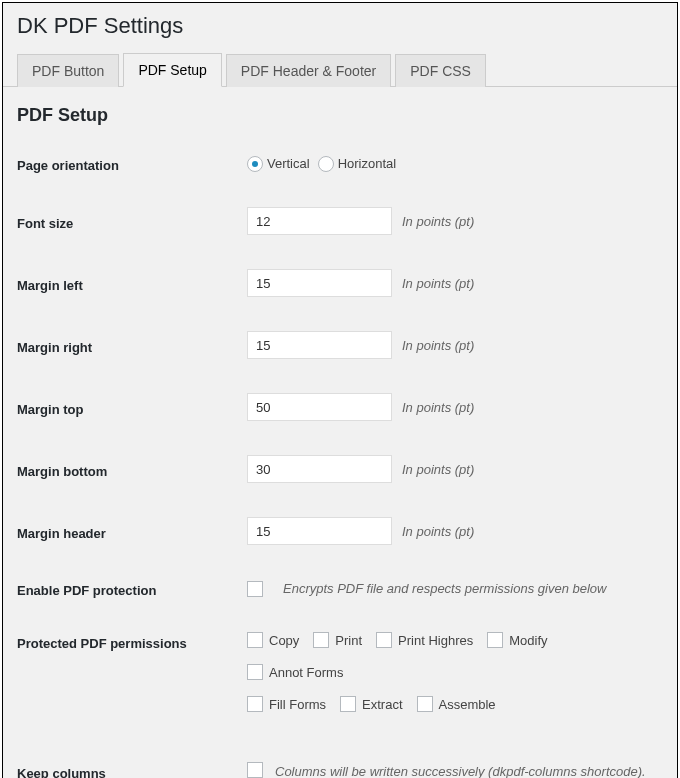 The height and width of the screenshot is (778, 680). What do you see at coordinates (278, 164) in the screenshot?
I see `radio-vertical: Vertical` at bounding box center [278, 164].